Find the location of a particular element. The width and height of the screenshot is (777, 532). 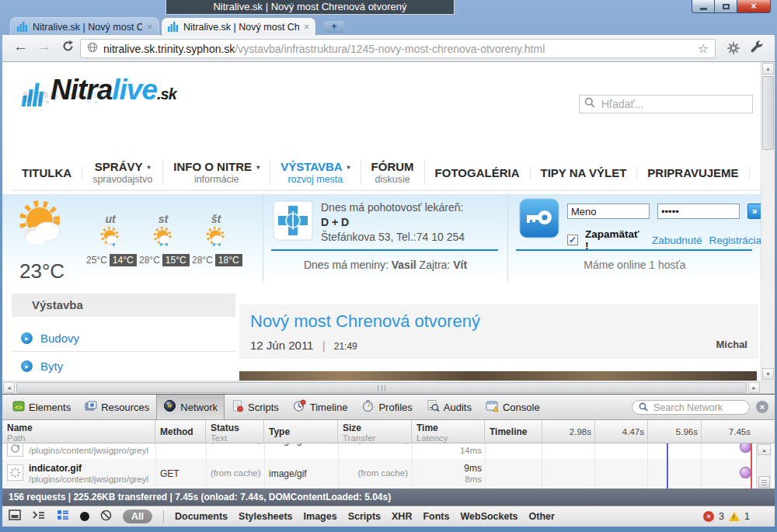

scroll-down-icon: ▼ is located at coordinates (768, 374).